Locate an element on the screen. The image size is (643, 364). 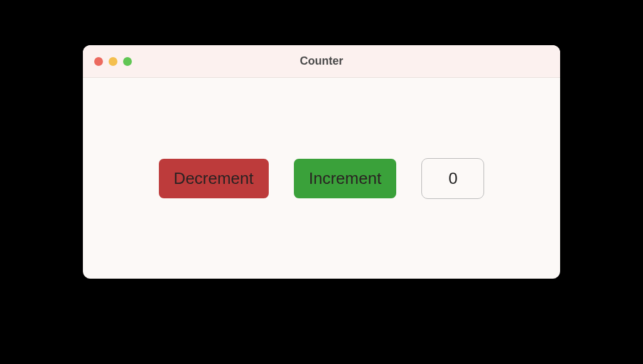
window-title: Counter is located at coordinates (322, 62).